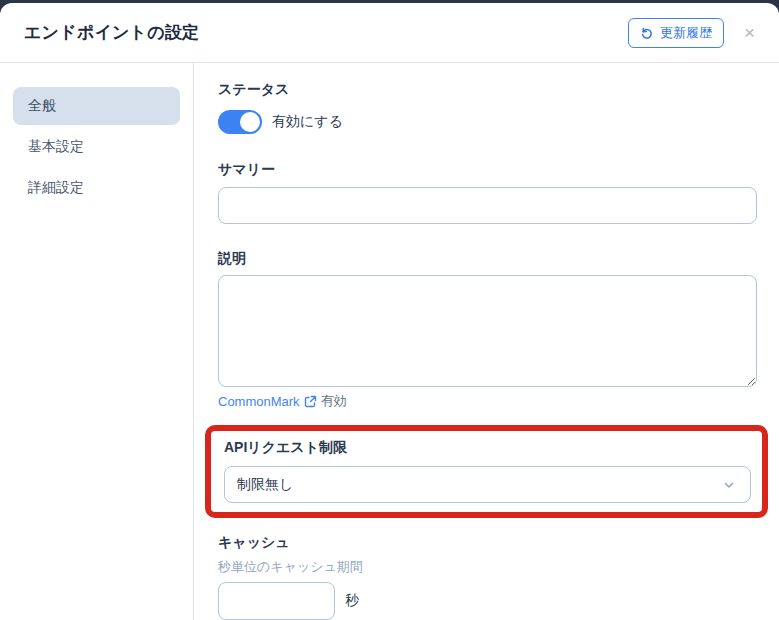 The height and width of the screenshot is (620, 779). What do you see at coordinates (488, 448) in the screenshot?
I see `api-limit-label: APIリクエスト制限` at bounding box center [488, 448].